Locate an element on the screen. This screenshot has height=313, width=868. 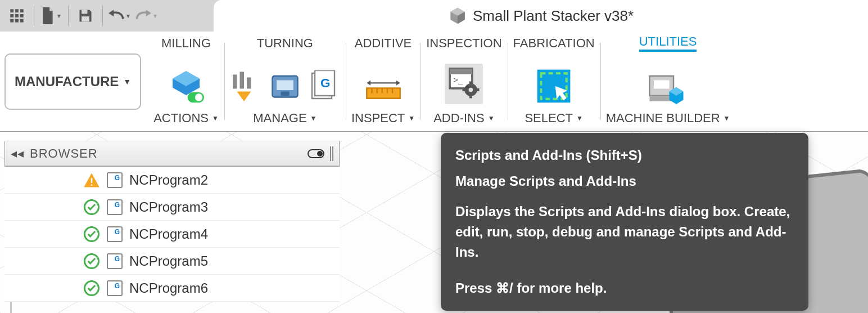
document-title-bar: Small Plant Stacker v38* is located at coordinates (541, 16).